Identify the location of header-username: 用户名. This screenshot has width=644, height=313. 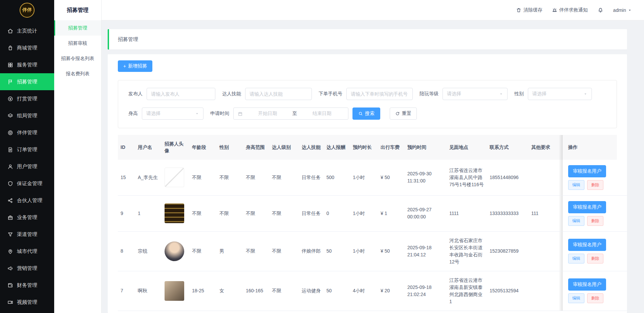
(148, 147).